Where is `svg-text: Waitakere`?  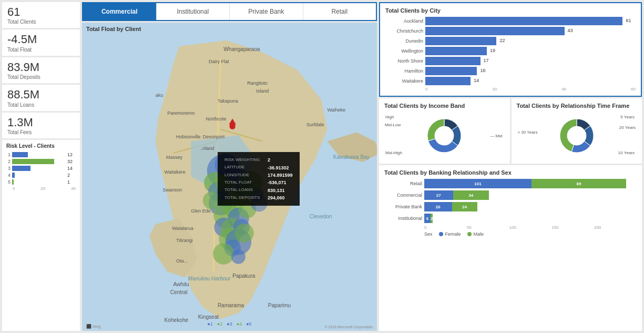 svg-text: Waitakere is located at coordinates (175, 172).